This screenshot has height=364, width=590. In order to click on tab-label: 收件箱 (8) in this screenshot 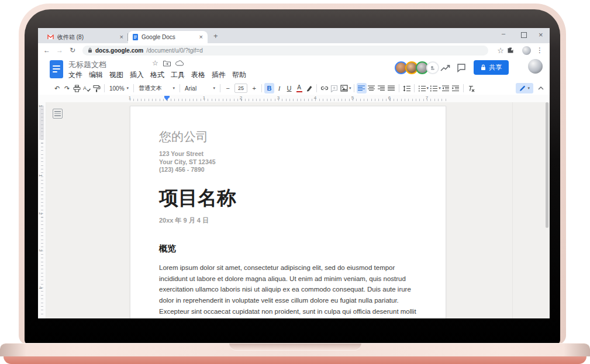, I will do `click(87, 37)`.